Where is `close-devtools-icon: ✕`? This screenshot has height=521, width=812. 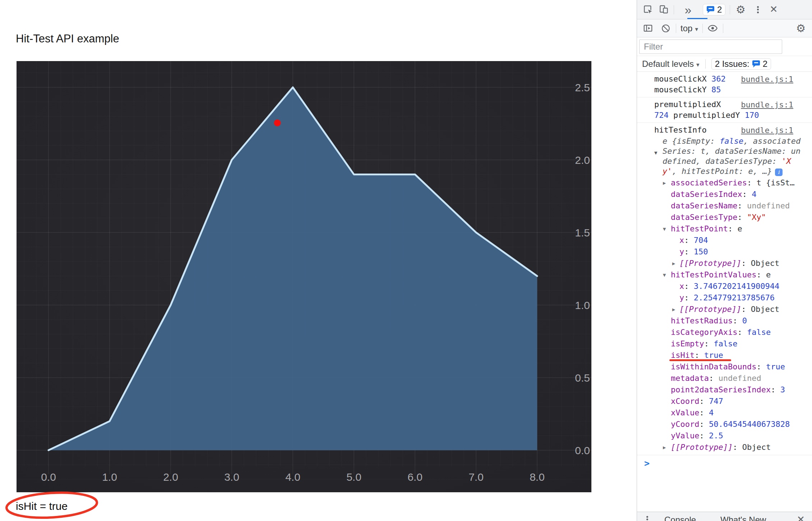
close-devtools-icon: ✕ is located at coordinates (774, 9).